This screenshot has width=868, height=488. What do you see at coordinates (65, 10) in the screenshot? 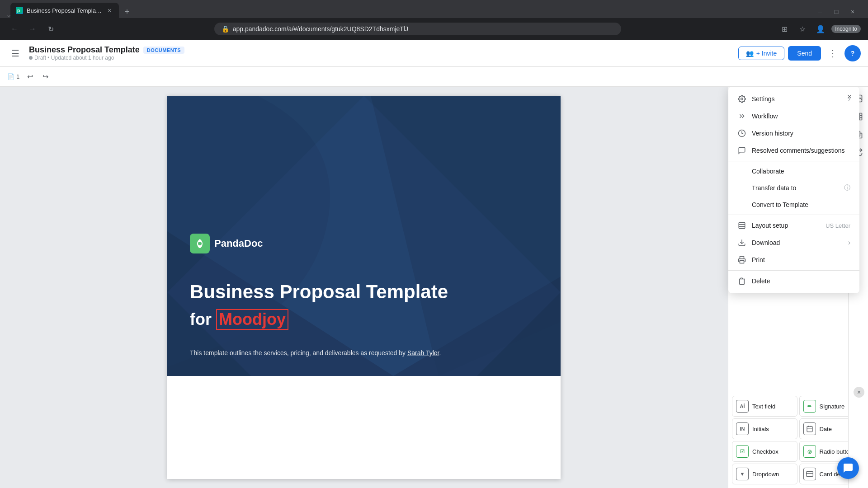
I see `browser-tab: p Business Proposal Template - P ×` at bounding box center [65, 10].